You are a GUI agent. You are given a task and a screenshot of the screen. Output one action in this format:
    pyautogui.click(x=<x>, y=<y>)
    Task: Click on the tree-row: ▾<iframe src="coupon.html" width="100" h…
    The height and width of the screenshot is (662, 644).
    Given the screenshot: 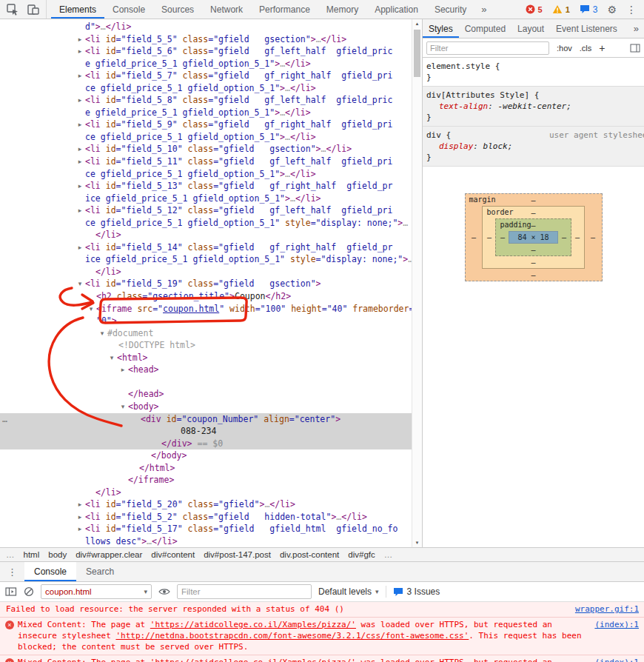 What is the action you would take?
    pyautogui.click(x=206, y=310)
    